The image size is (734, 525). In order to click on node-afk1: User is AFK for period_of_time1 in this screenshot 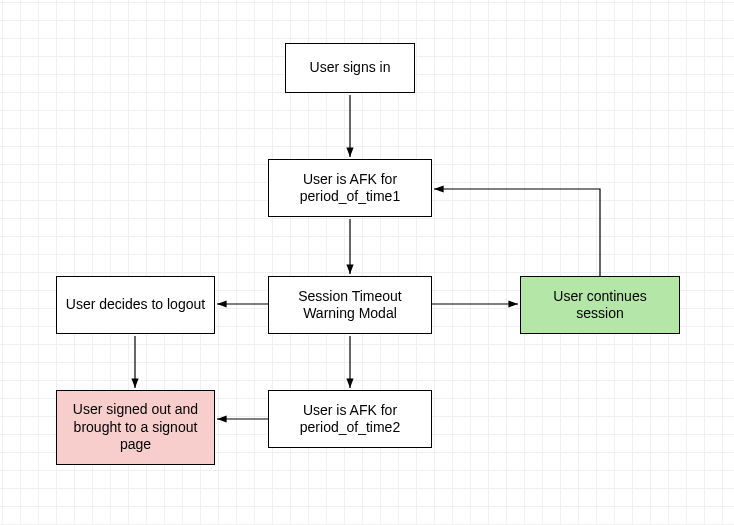, I will do `click(350, 188)`.